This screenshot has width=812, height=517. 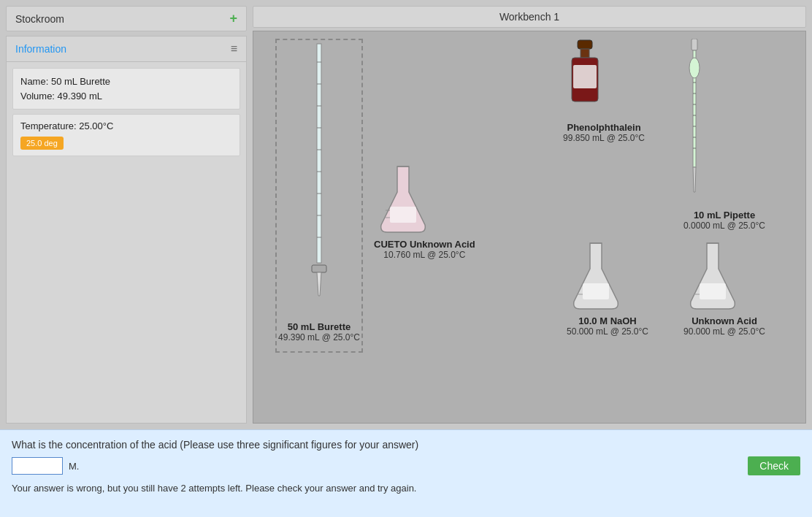 I want to click on name-label: Name: 50 mL Burette, so click(x=126, y=82).